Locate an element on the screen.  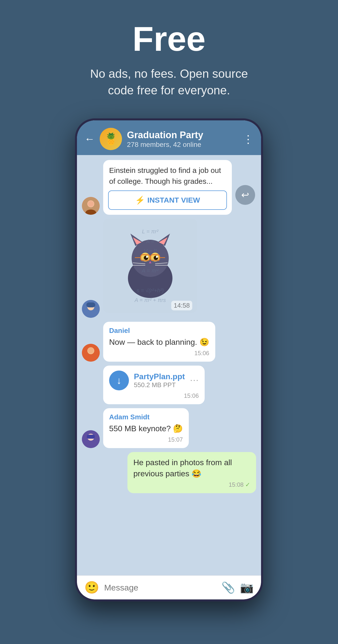
own-text: He pasted in photos from all previous pa… is located at coordinates (192, 468).